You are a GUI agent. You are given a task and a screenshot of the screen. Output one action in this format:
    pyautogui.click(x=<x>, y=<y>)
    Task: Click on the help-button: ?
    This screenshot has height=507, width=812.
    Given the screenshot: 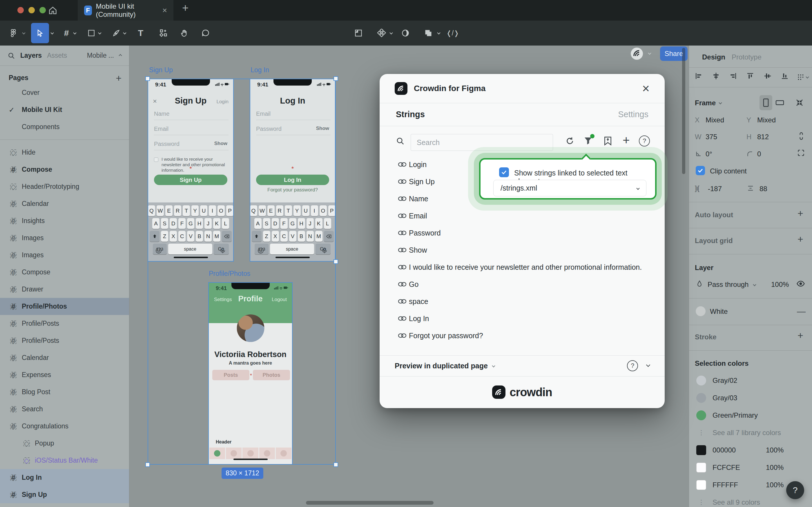 What is the action you would take?
    pyautogui.click(x=795, y=490)
    